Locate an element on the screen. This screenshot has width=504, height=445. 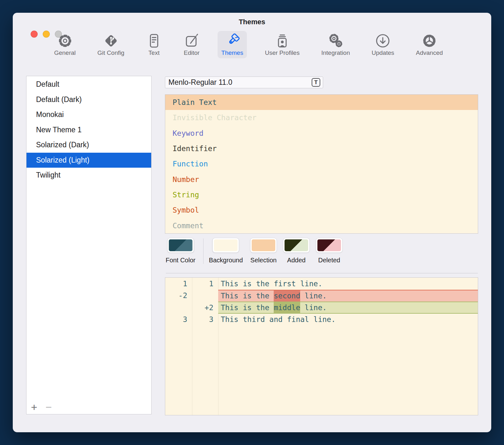
gear-icon is located at coordinates (65, 41).